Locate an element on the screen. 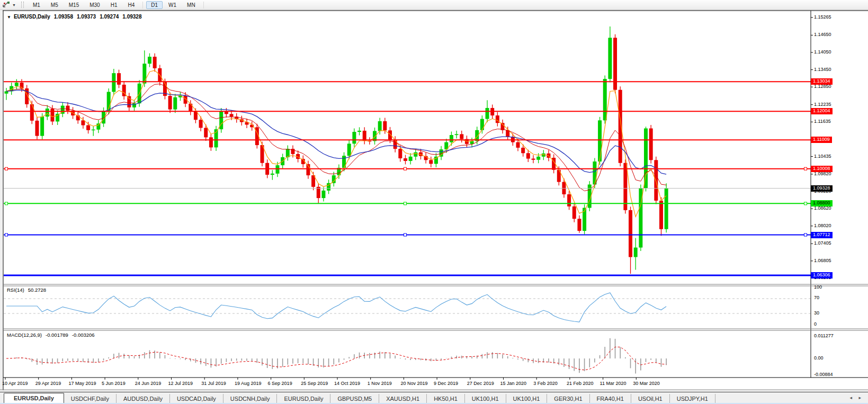  current-price-badge: 1.09328 is located at coordinates (822, 188).